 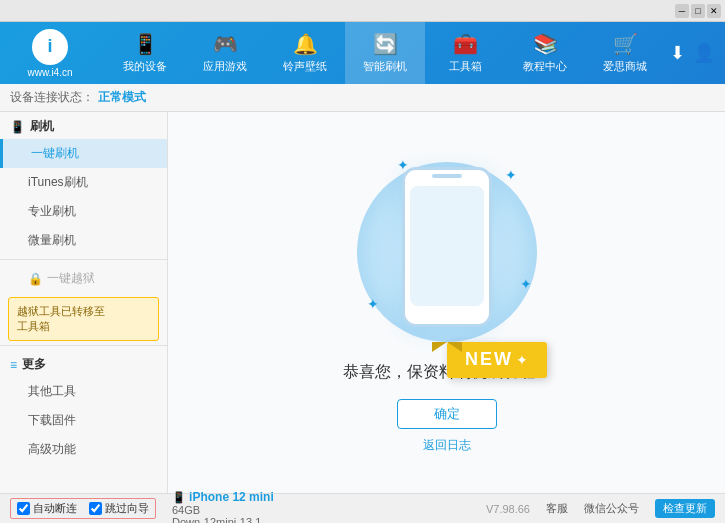 I want to click on sparkle-3: ✦, so click(x=373, y=304).